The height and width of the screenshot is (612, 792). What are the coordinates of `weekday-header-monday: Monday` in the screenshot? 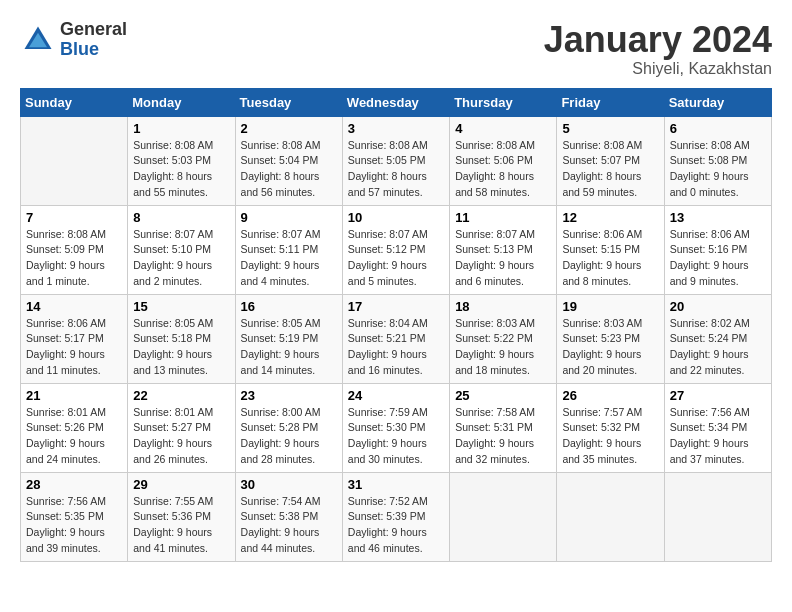 It's located at (182, 102).